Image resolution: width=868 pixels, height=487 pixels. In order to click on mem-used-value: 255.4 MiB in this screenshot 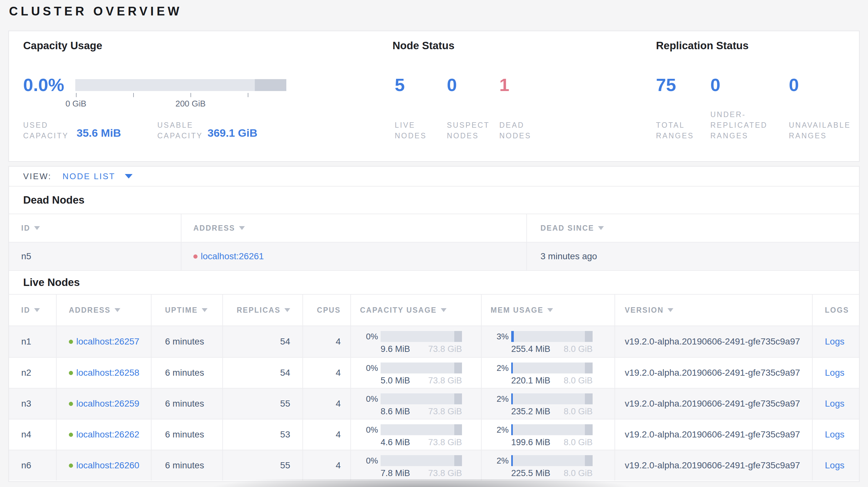, I will do `click(531, 349)`.